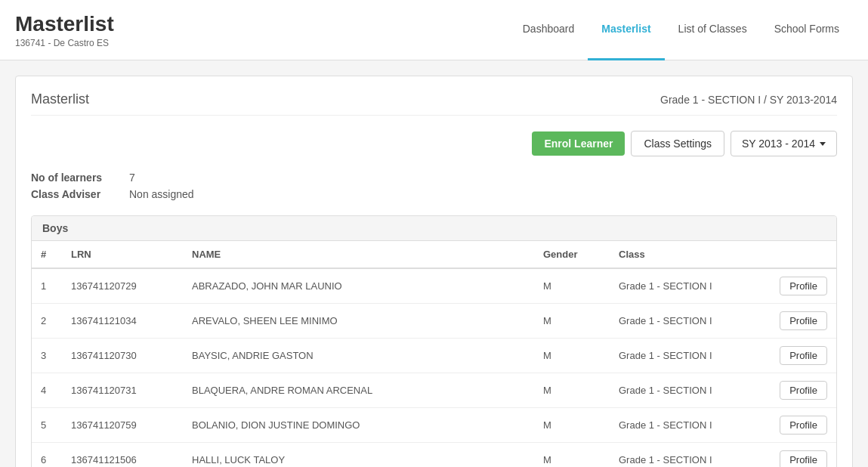 This screenshot has width=868, height=467. Describe the element at coordinates (681, 30) in the screenshot. I see `main-nav: Dashboard Masterlist List of Classes Sch…` at that location.